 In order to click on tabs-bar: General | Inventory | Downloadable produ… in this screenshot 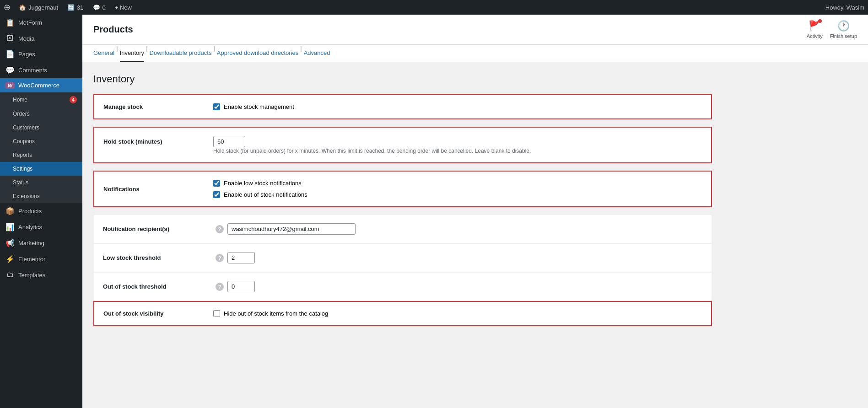, I will do `click(475, 54)`.